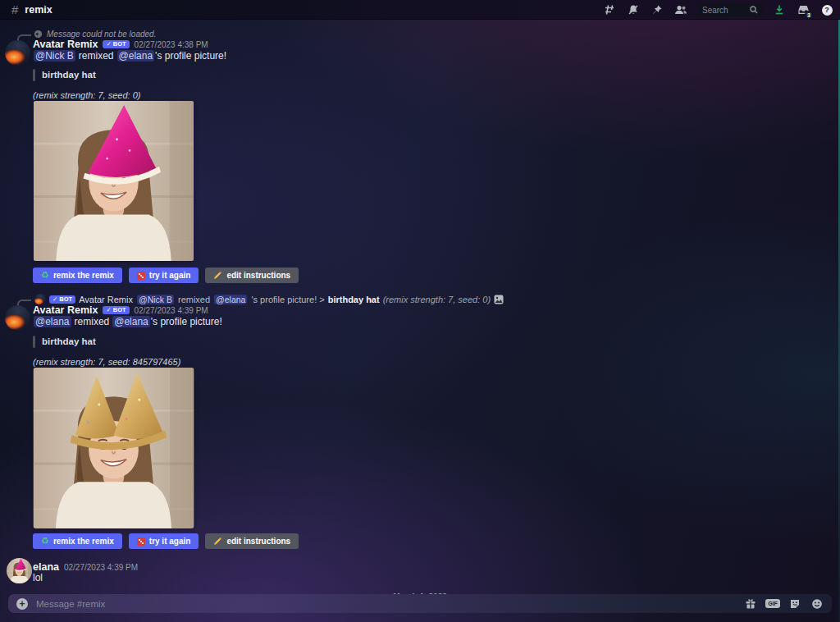  What do you see at coordinates (420, 591) in the screenshot?
I see `date-divider: March 1, 2023` at bounding box center [420, 591].